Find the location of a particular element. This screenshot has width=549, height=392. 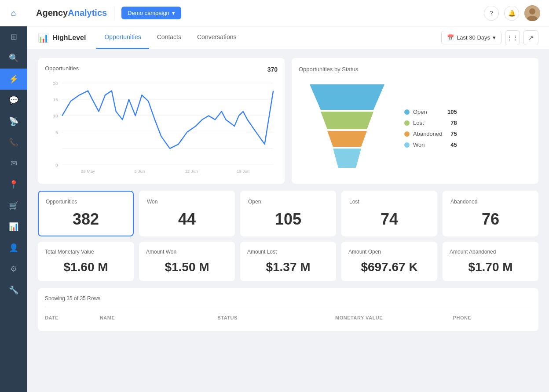

legend-value-abandoned: 75 is located at coordinates (454, 134).